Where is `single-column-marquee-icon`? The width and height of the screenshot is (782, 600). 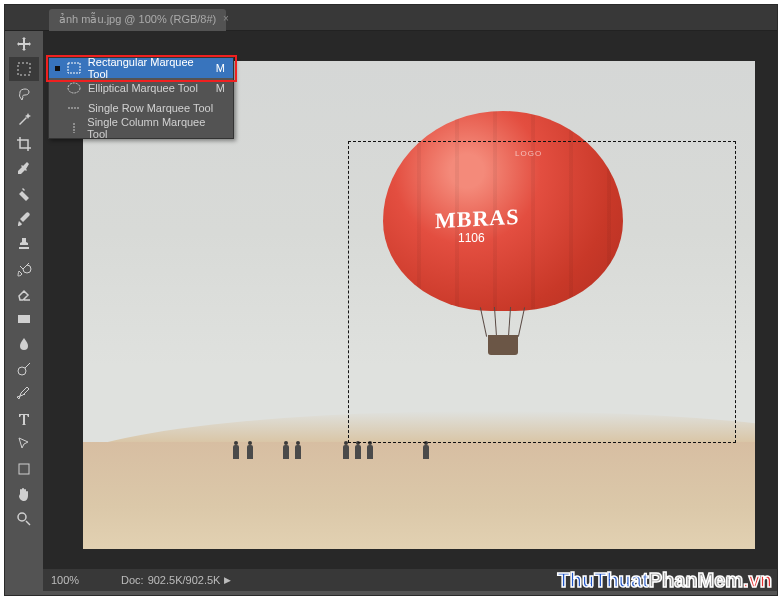 single-column-marquee-icon is located at coordinates (74, 128).